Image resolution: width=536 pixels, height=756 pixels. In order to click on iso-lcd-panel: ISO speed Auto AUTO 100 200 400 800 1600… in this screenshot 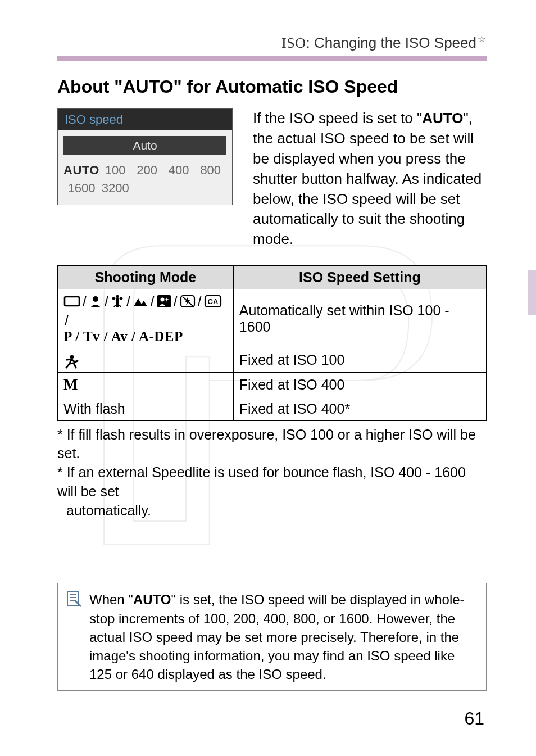, I will do `click(145, 157)`.